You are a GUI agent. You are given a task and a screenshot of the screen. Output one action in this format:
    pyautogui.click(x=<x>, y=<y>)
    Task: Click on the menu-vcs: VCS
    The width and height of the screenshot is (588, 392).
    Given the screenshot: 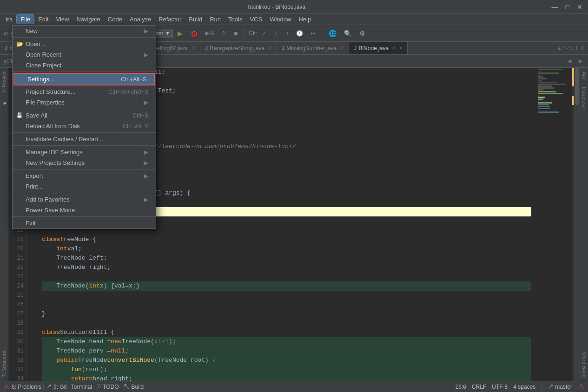 What is the action you would take?
    pyautogui.click(x=256, y=20)
    